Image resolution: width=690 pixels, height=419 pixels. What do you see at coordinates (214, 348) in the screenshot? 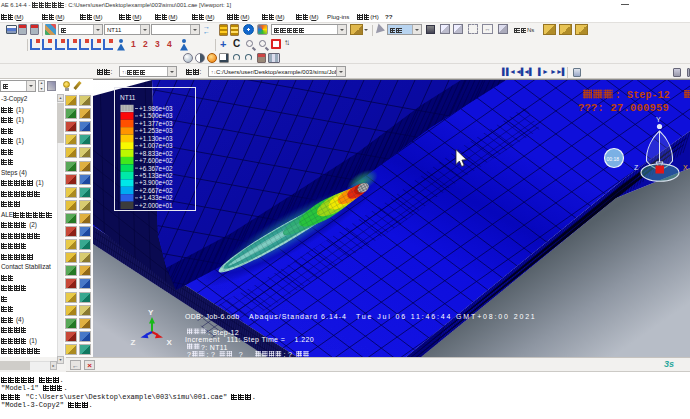
I see `svg-text: ?: NT11` at bounding box center [214, 348].